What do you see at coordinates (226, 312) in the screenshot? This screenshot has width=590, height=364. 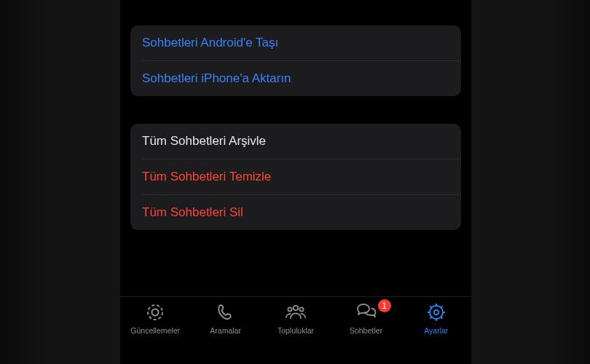 I see `phone-icon` at bounding box center [226, 312].